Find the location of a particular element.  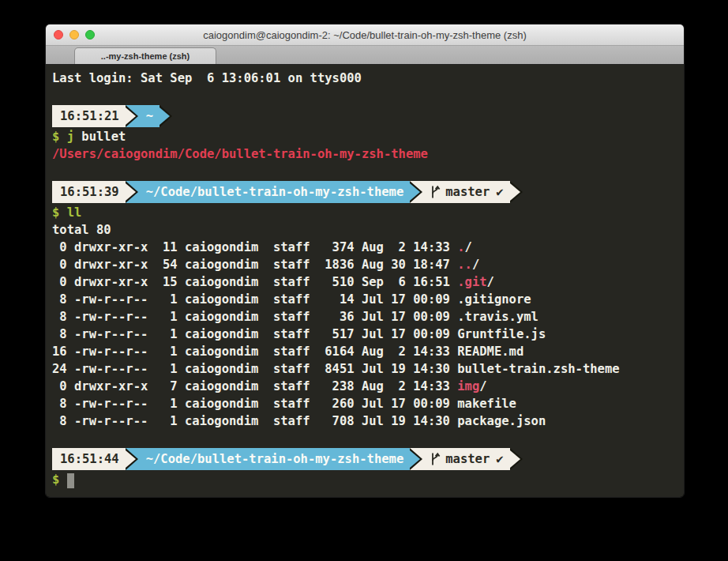

terminal-text: 8 -rw-r--r-- 1 caiogondim staff 36 Jul 1… is located at coordinates (254, 317).